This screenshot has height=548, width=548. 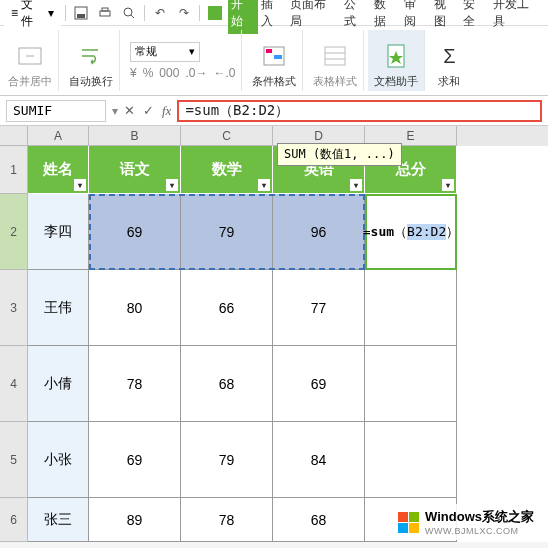 What do you see at coordinates (227, 520) in the screenshot?
I see `cell-C6: 78` at bounding box center [227, 520].